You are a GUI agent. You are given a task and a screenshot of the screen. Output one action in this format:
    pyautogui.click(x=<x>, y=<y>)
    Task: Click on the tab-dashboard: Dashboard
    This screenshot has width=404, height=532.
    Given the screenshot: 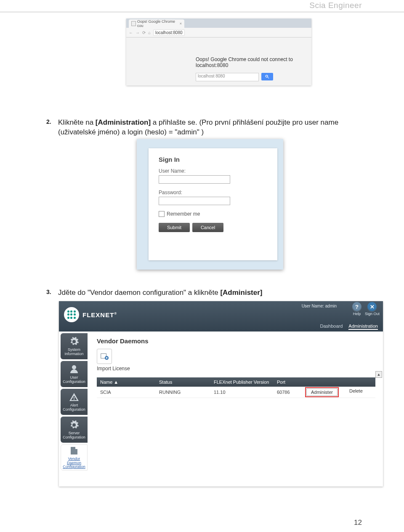 What is the action you would take?
    pyautogui.click(x=331, y=327)
    